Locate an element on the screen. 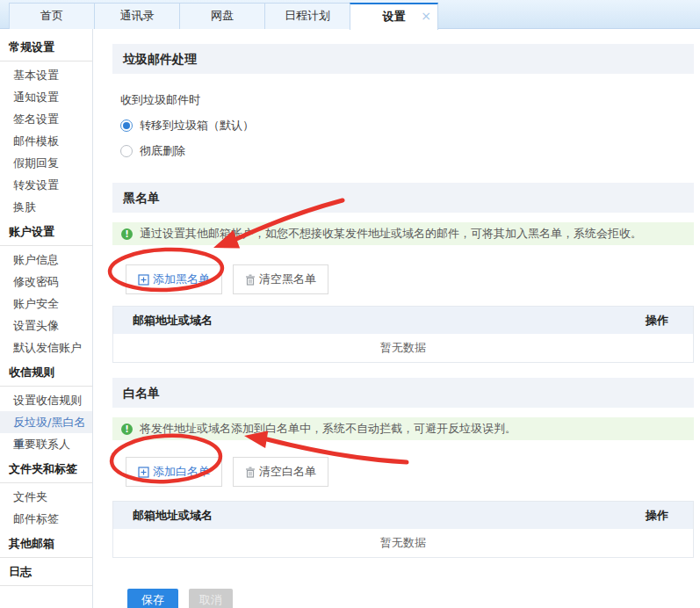 The height and width of the screenshot is (608, 700). clear-whitelist-label: 清空白名单 is located at coordinates (288, 472).